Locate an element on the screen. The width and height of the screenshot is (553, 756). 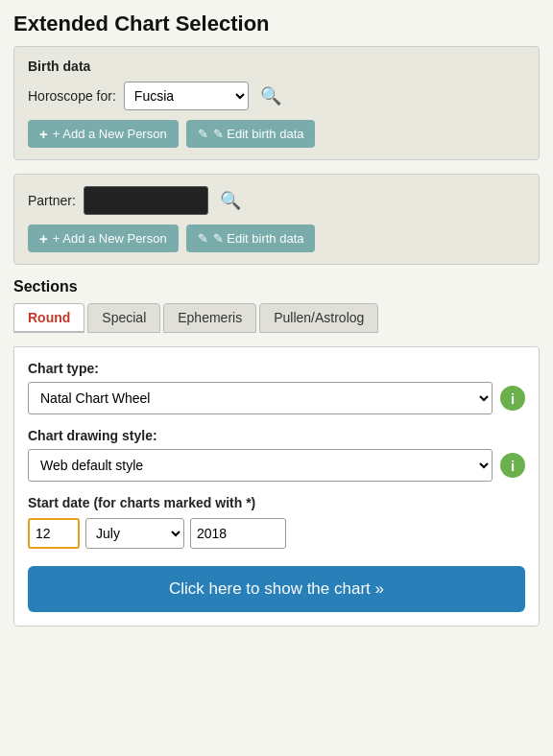
partner-select is located at coordinates (146, 201).